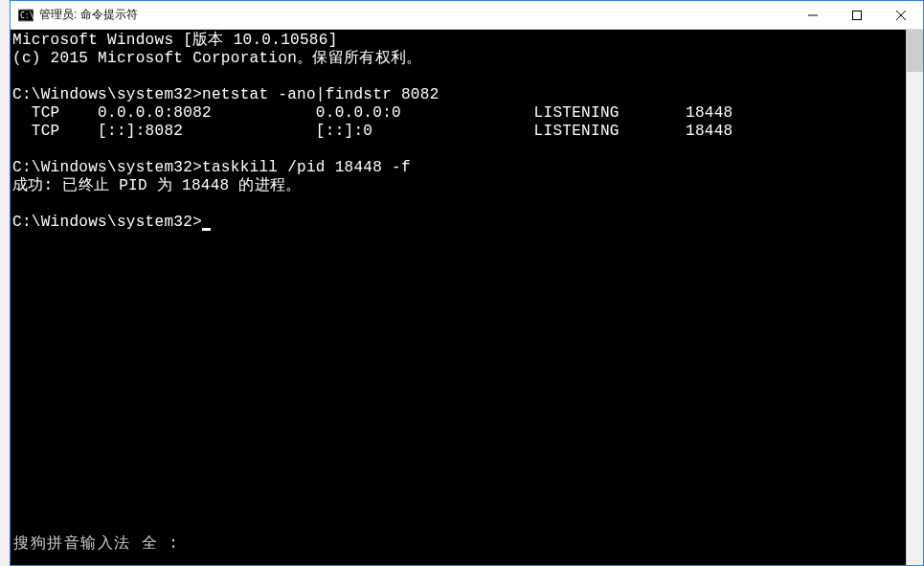  Describe the element at coordinates (216, 58) in the screenshot. I see `banner-line: (c) 2015 Microsoft Corporation。保留所有权利。` at that location.